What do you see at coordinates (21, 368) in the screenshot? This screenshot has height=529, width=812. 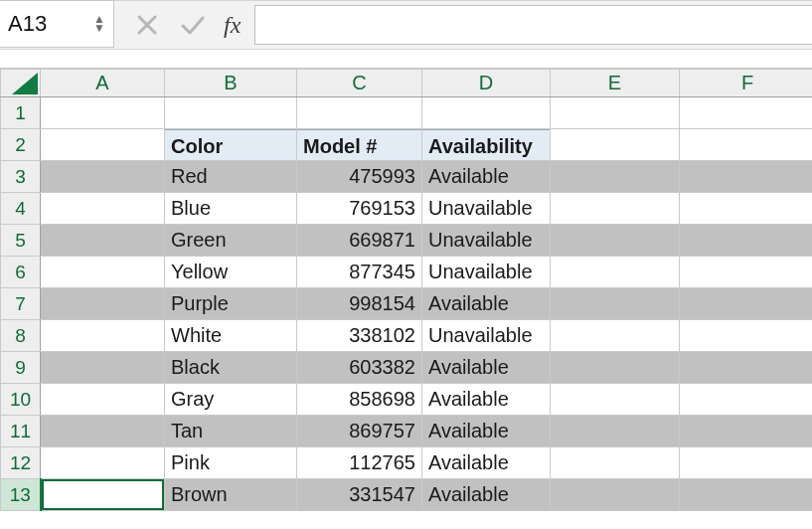 I see `row-header: 9` at bounding box center [21, 368].